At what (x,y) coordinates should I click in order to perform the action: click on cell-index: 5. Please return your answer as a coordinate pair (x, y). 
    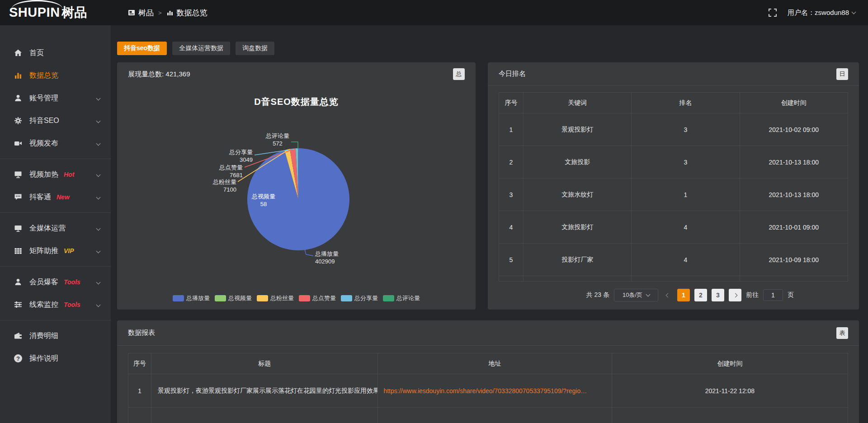
    Looking at the image, I should click on (511, 260).